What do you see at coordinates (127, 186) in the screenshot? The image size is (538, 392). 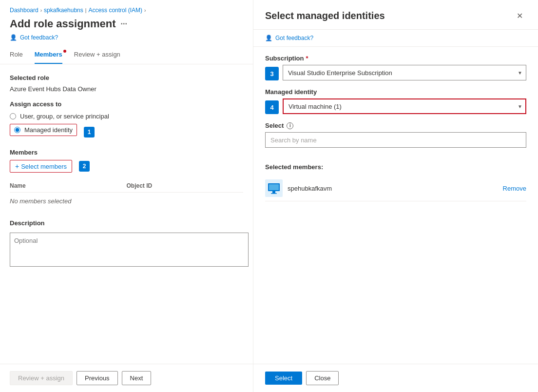 I see `members-table-header: Name Object ID` at bounding box center [127, 186].